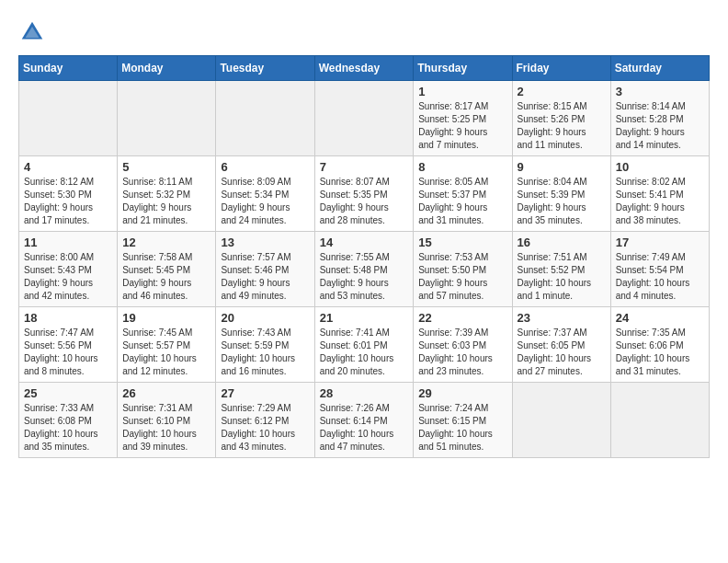  What do you see at coordinates (265, 243) in the screenshot?
I see `day-number: 13` at bounding box center [265, 243].